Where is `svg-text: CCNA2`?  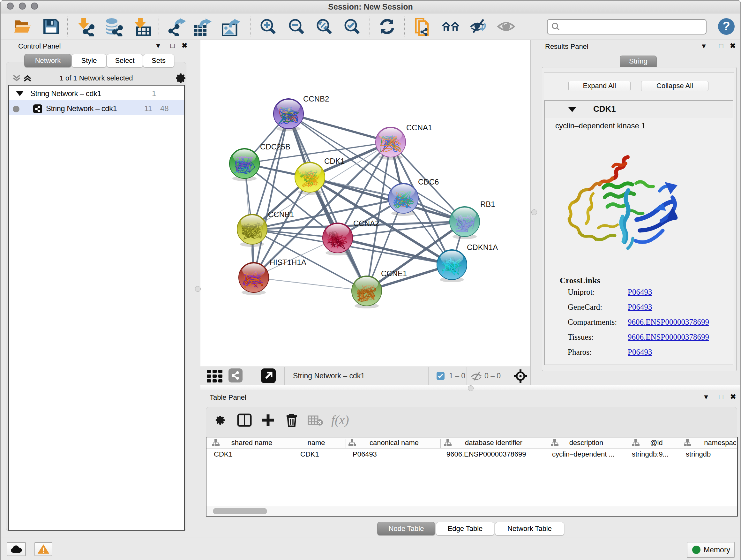
svg-text: CCNA2 is located at coordinates (366, 223).